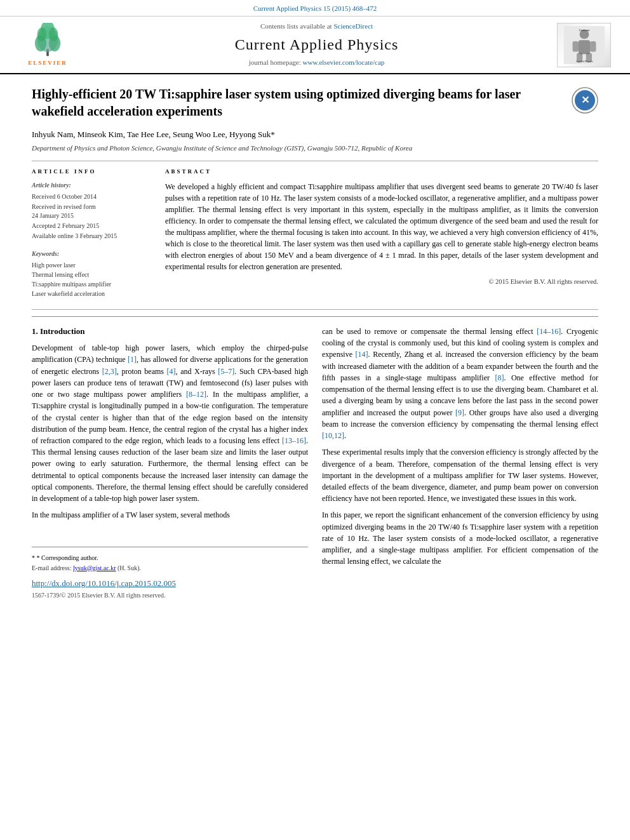 The width and height of the screenshot is (630, 840). Describe the element at coordinates (92, 171) in the screenshot. I see `article-info-title: ARTICLE INFO` at that location.